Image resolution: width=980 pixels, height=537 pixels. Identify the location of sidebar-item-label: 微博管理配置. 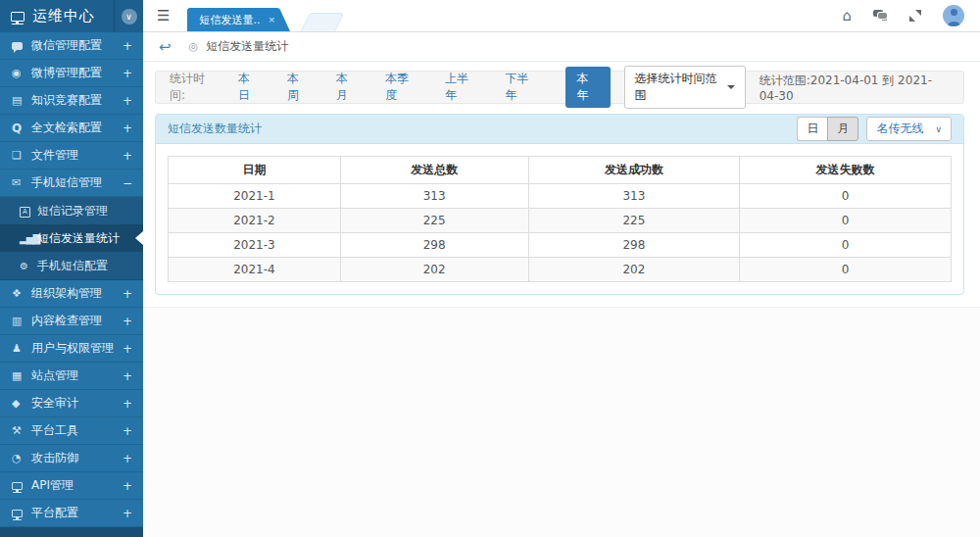
(76, 73).